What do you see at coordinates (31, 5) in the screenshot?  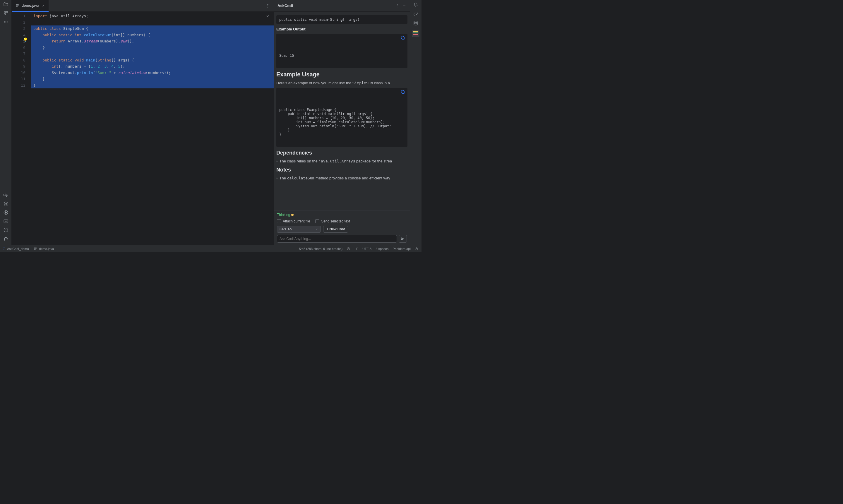 I see `tab-filename: demo.java` at bounding box center [31, 5].